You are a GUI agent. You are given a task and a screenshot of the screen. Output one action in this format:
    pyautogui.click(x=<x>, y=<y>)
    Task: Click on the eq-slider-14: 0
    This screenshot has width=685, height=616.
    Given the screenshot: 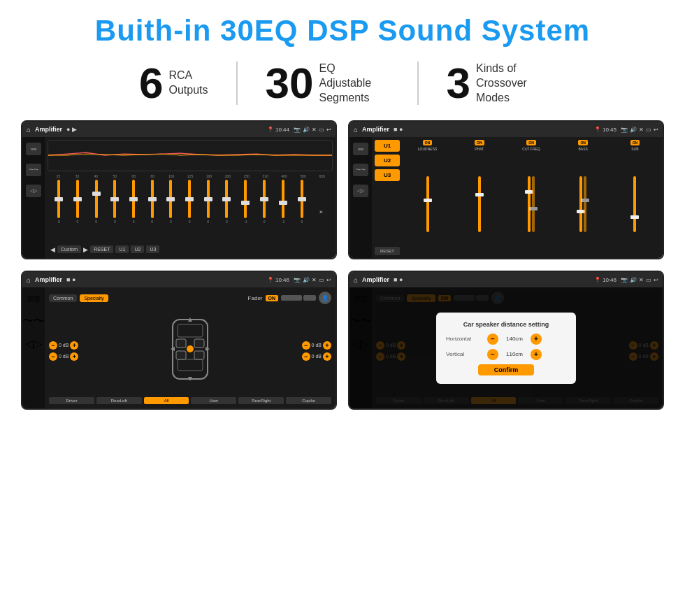 What is the action you would take?
    pyautogui.click(x=302, y=201)
    